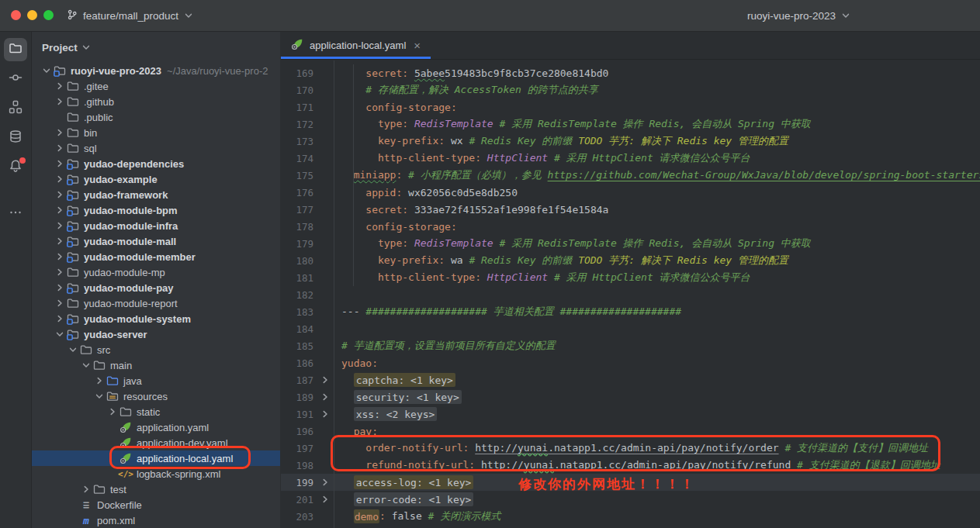  What do you see at coordinates (16, 214) in the screenshot?
I see `stripe-more-button` at bounding box center [16, 214].